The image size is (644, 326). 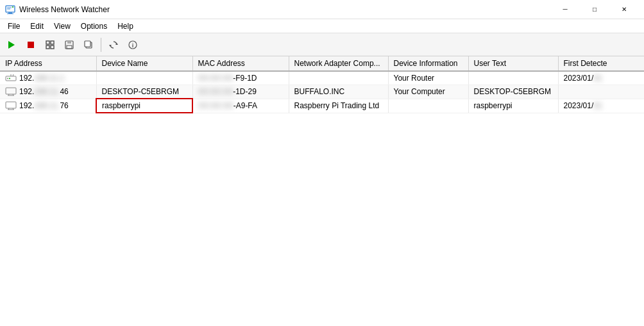 What do you see at coordinates (601, 64) in the screenshot?
I see `col-header-firstdet: First Detecte` at bounding box center [601, 64].